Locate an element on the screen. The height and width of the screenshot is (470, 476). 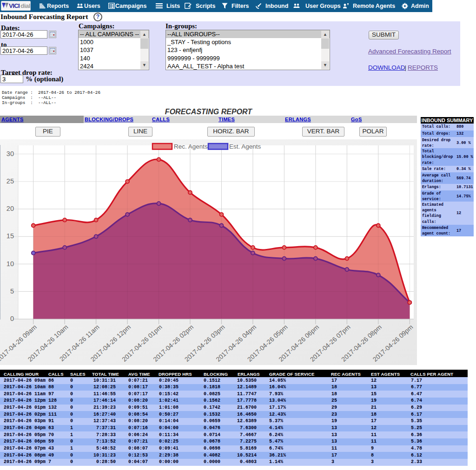
svg-text: 20 is located at coordinates (10, 209).